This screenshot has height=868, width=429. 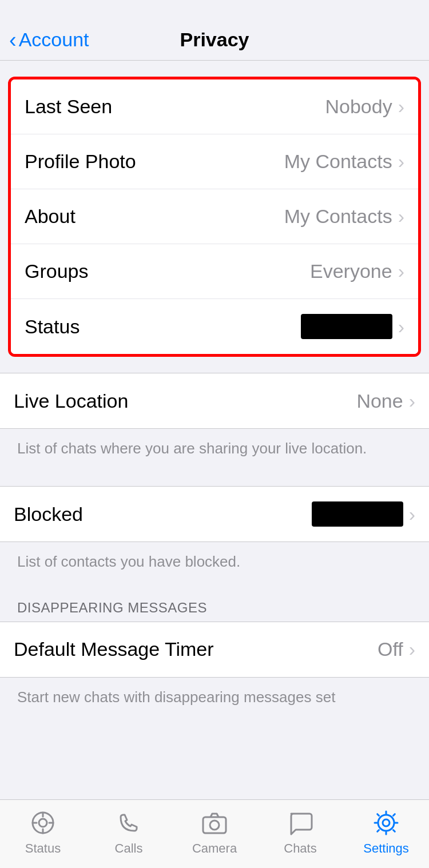 I want to click on status-row: Status ›, so click(x=214, y=327).